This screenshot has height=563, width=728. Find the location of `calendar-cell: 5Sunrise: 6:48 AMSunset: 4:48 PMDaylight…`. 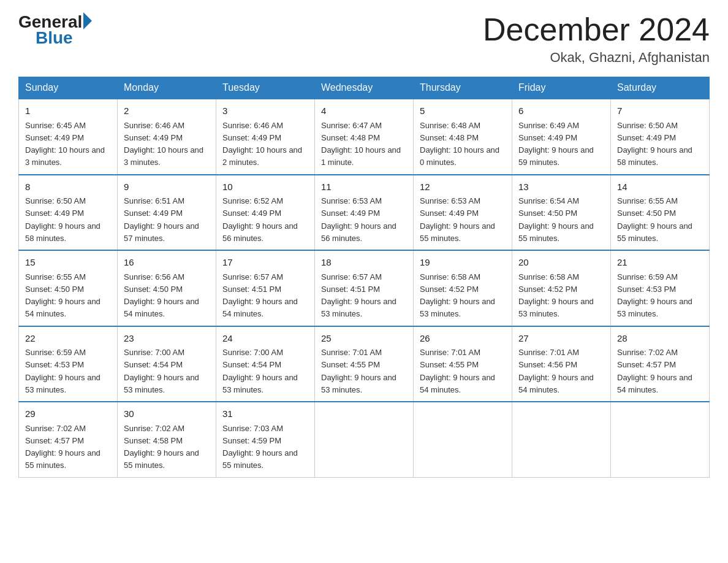

calendar-cell: 5Sunrise: 6:48 AMSunset: 4:48 PMDaylight… is located at coordinates (463, 137).